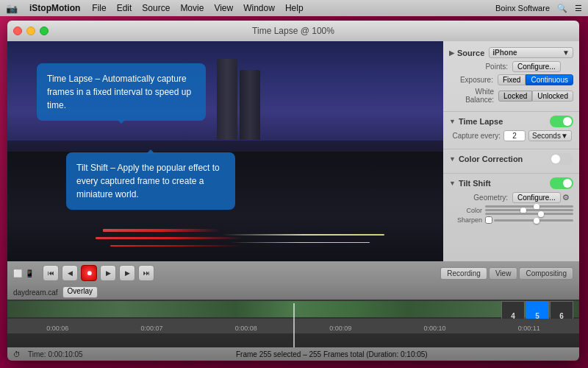 The height and width of the screenshot is (368, 588). Describe the element at coordinates (550, 135) in the screenshot. I see `capture-unit-select: Seconds ▼` at that location.